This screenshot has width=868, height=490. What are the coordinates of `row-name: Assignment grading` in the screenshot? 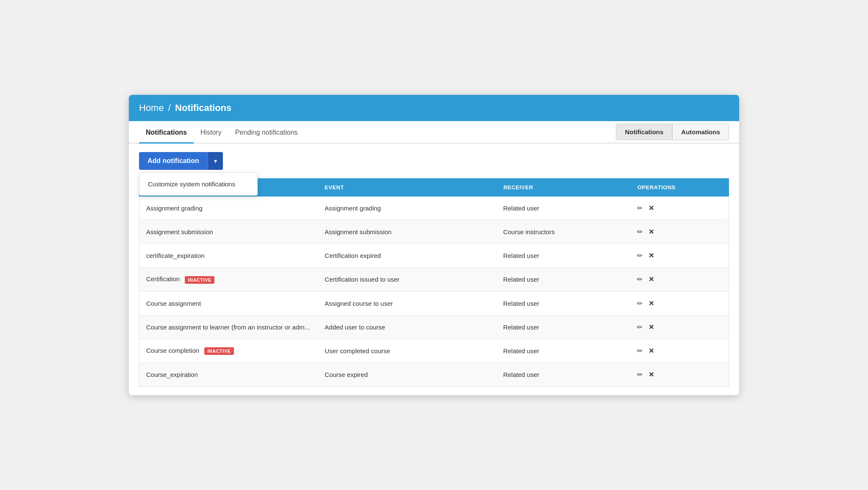 It's located at (236, 208).